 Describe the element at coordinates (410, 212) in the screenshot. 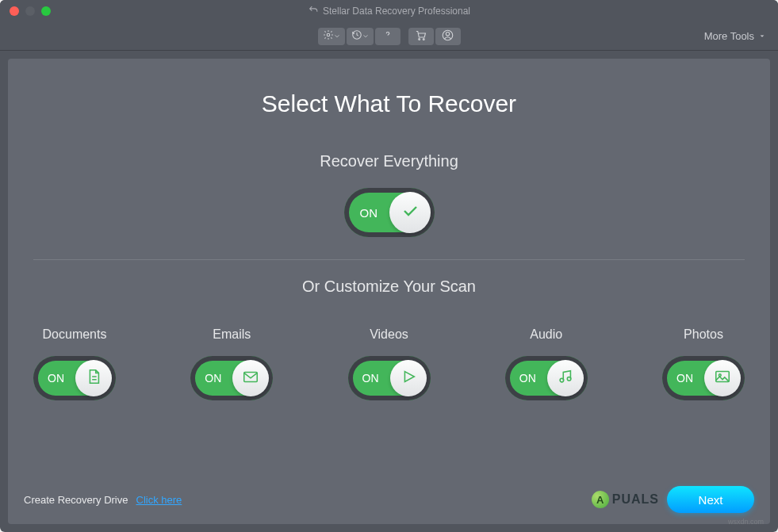

I see `check-icon` at that location.